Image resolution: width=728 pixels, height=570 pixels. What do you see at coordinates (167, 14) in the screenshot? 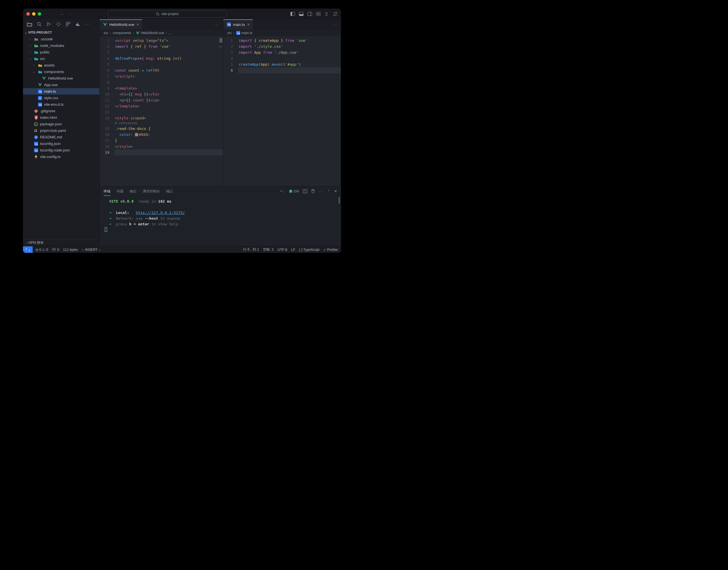
I see `command-center: vite-project` at bounding box center [167, 14].